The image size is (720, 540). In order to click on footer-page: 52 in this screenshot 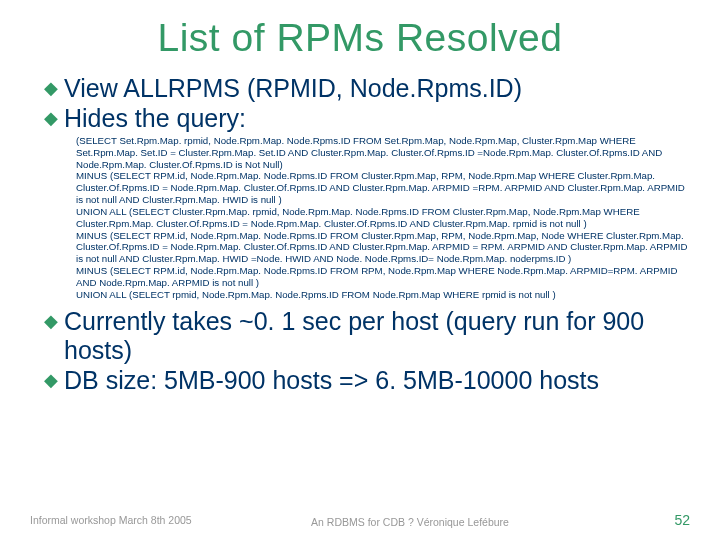, I will do `click(650, 520)`.